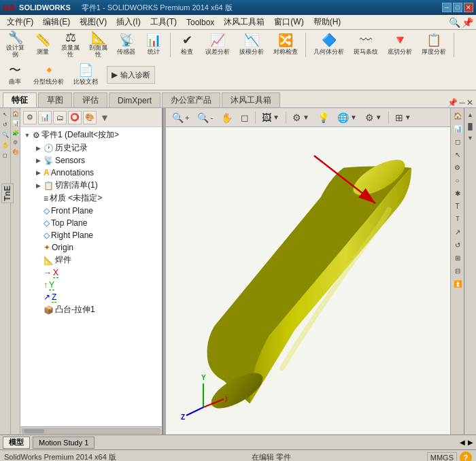 The height and width of the screenshot is (461, 476). Describe the element at coordinates (458, 116) in the screenshot. I see `rt-home: 🏠` at that location.